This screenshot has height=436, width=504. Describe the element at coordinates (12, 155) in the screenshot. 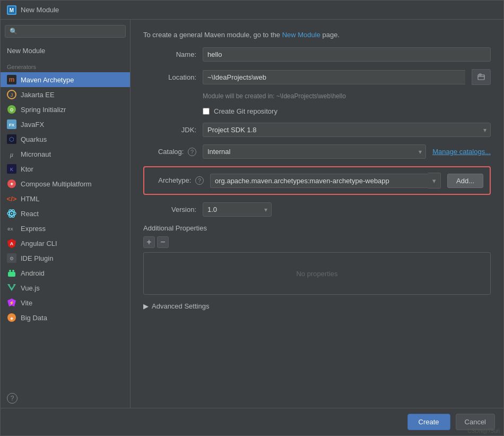

I see `svg-text: μ` at that location.